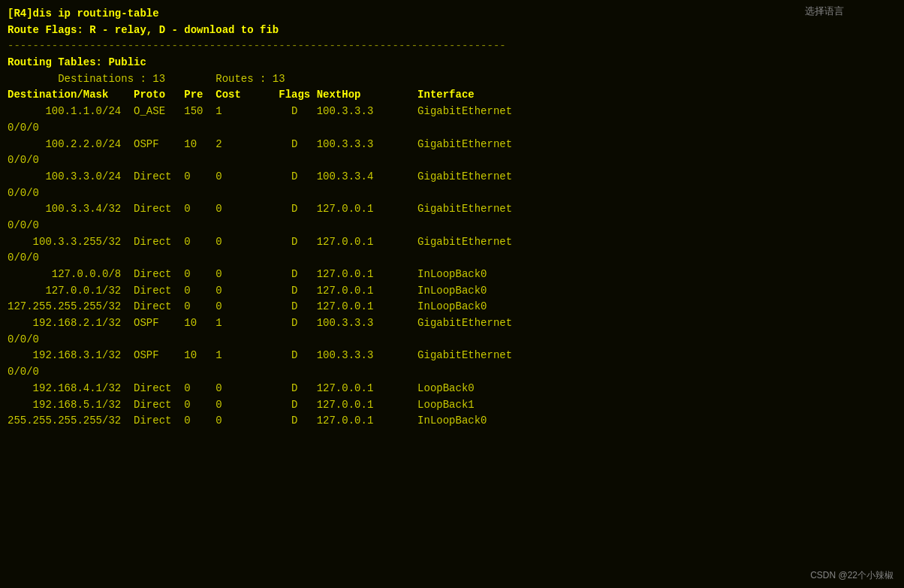  What do you see at coordinates (851, 575) in the screenshot?
I see `watermark-text: CSDN @22个小辣椒` at bounding box center [851, 575].